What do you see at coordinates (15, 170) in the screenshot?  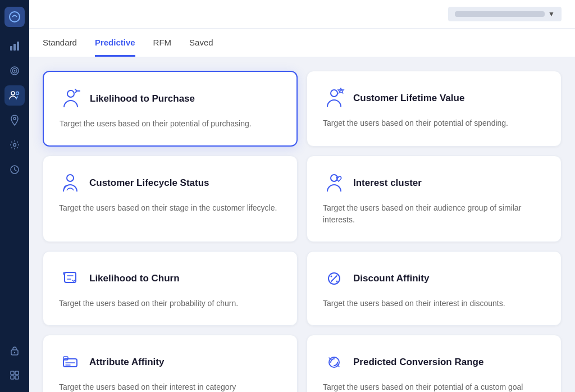 I see `sidebar-item-clock` at bounding box center [15, 170].